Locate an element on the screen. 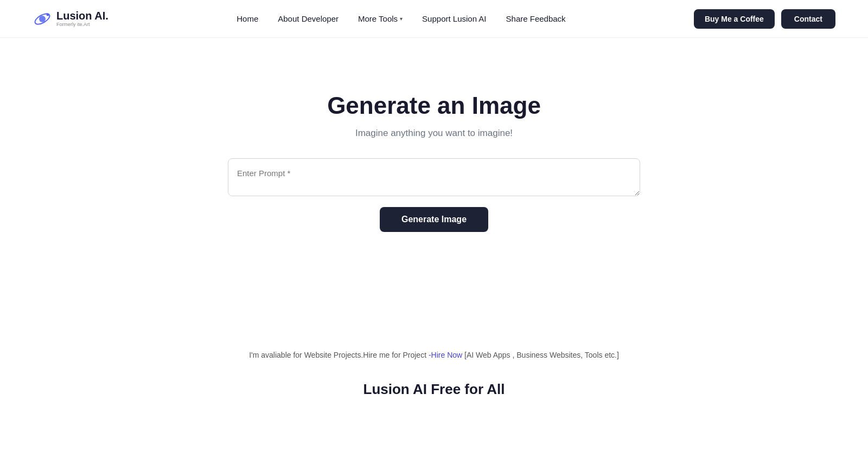  nav-link-feedback: Share Feedback is located at coordinates (536, 18).